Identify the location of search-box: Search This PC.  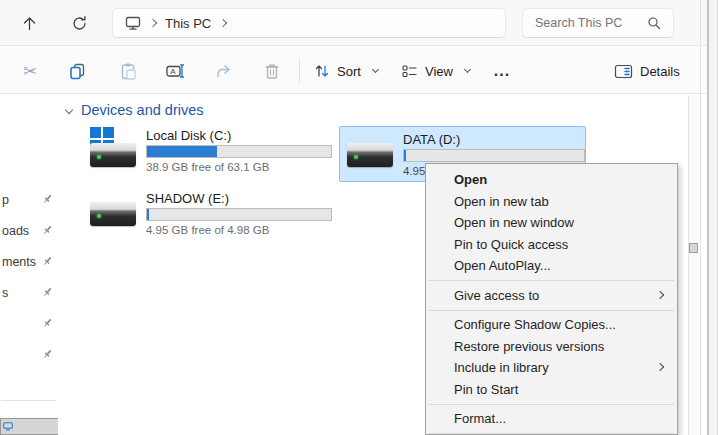
(598, 23).